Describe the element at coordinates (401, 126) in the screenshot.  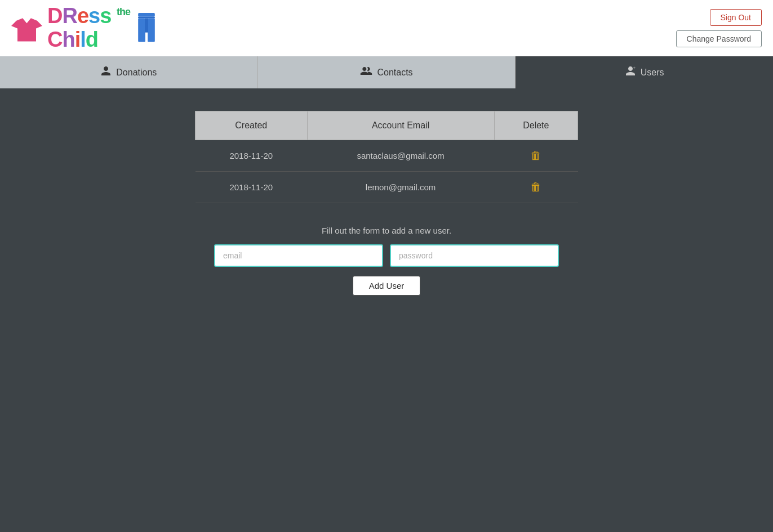
I see `col-email: Account Email` at that location.